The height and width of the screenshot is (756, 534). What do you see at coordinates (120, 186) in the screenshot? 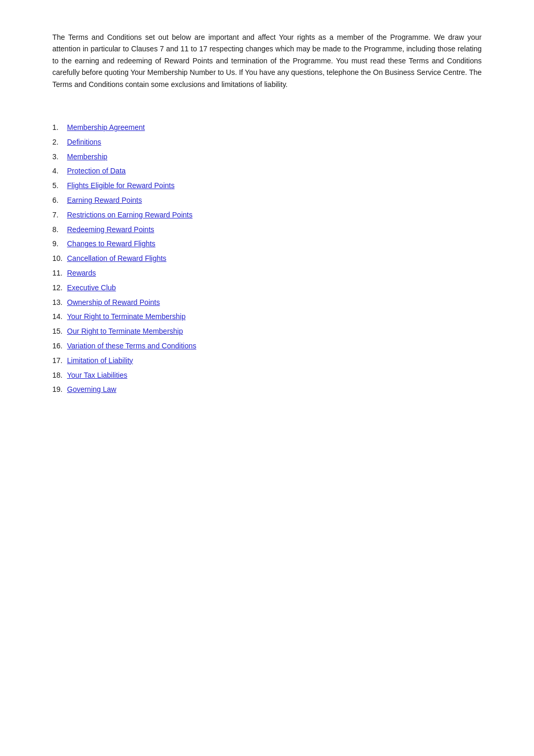
I see `toc-item-link: Flights Eligible for Reward Points` at bounding box center [120, 186].